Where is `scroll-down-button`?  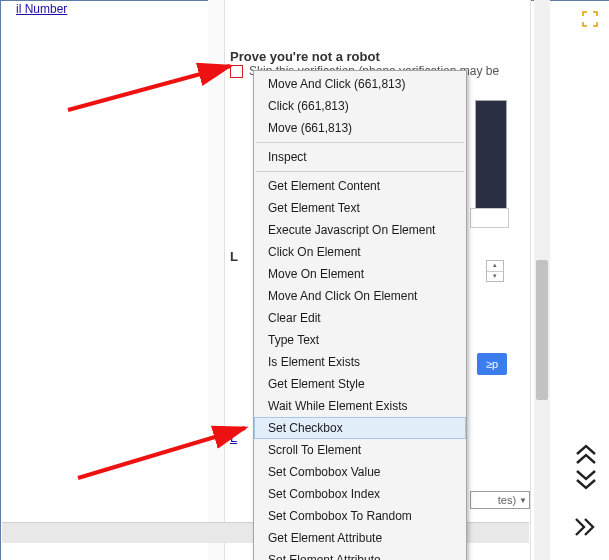
scroll-down-button is located at coordinates (586, 480).